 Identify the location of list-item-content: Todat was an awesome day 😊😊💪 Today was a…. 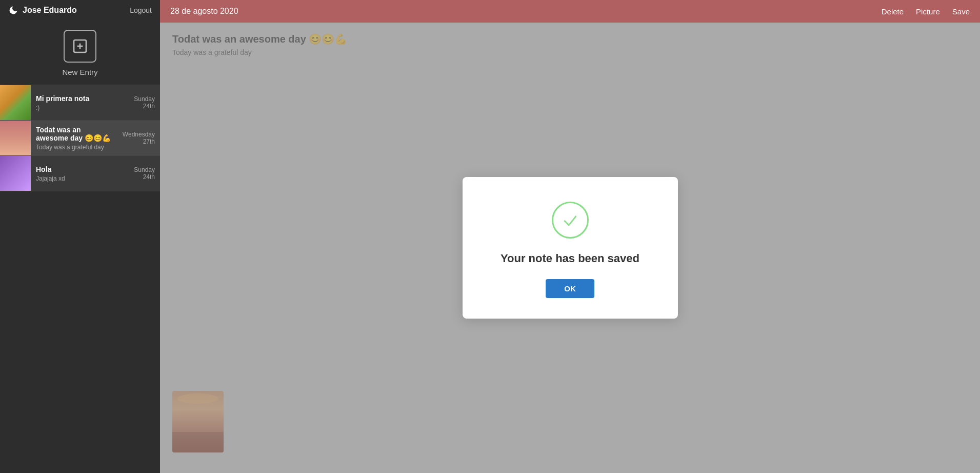
(74, 138).